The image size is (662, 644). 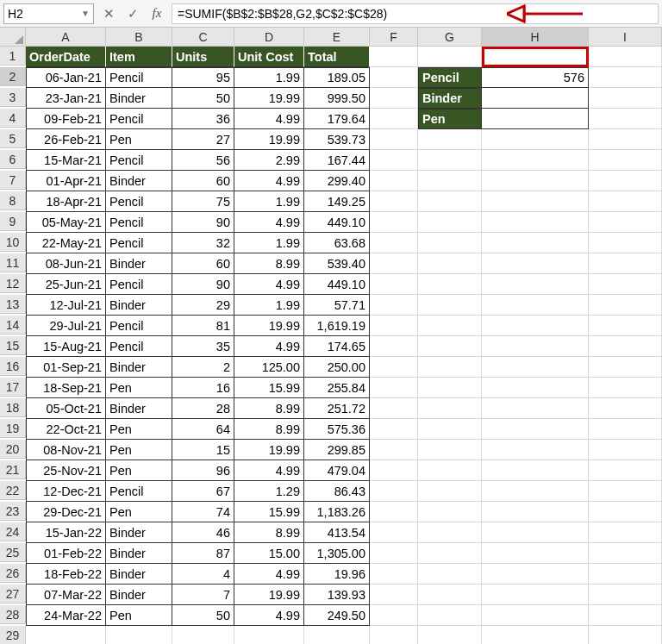 I want to click on cell-E26: 19.96, so click(x=337, y=574).